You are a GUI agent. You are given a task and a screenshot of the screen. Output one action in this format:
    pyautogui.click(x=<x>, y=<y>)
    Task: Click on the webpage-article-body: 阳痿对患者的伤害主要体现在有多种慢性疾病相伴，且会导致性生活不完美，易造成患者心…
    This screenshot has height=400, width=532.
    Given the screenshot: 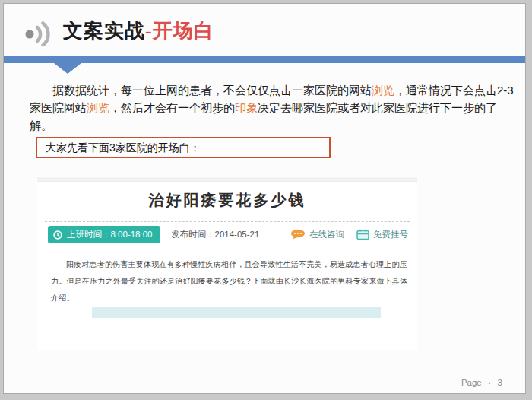 What is the action you would take?
    pyautogui.click(x=230, y=281)
    